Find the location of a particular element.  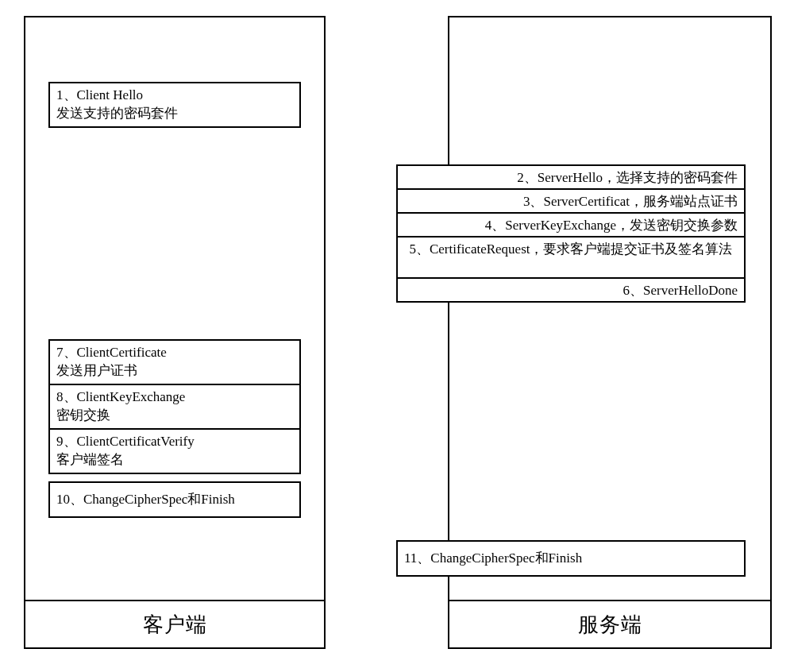

msg-server-hello-done: 6、ServerHelloDone is located at coordinates (571, 290).